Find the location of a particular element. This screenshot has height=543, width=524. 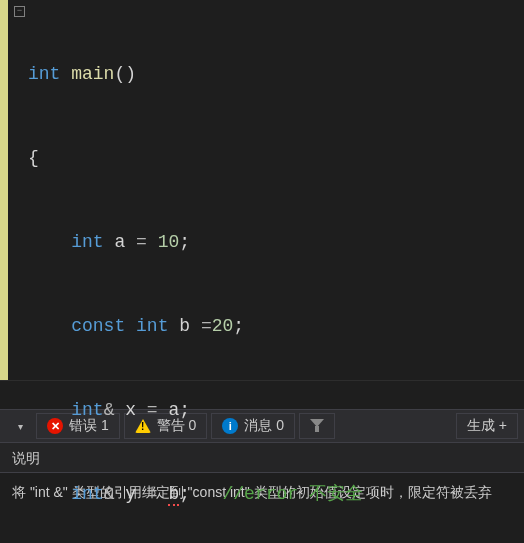

chevron-down-icon: ▾ is located at coordinates (20, 426).